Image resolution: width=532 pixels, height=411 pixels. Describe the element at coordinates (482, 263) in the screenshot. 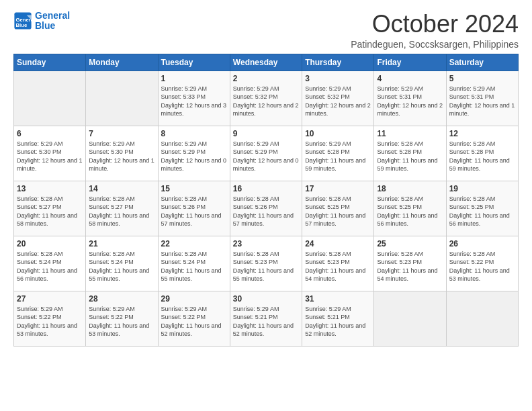

I see `calendar-cell: 26 Sunrise: 5:28 AM Sunset: 5:22 PM Dayl…` at that location.